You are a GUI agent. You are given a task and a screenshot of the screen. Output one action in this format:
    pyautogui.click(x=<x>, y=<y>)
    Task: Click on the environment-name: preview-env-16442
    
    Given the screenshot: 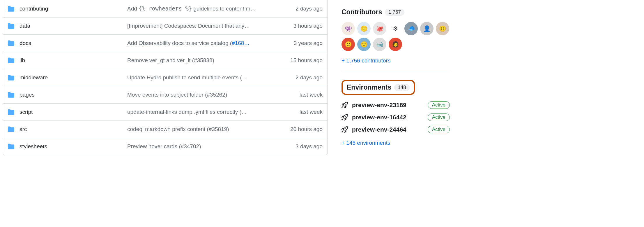 What is the action you would take?
    pyautogui.click(x=388, y=117)
    